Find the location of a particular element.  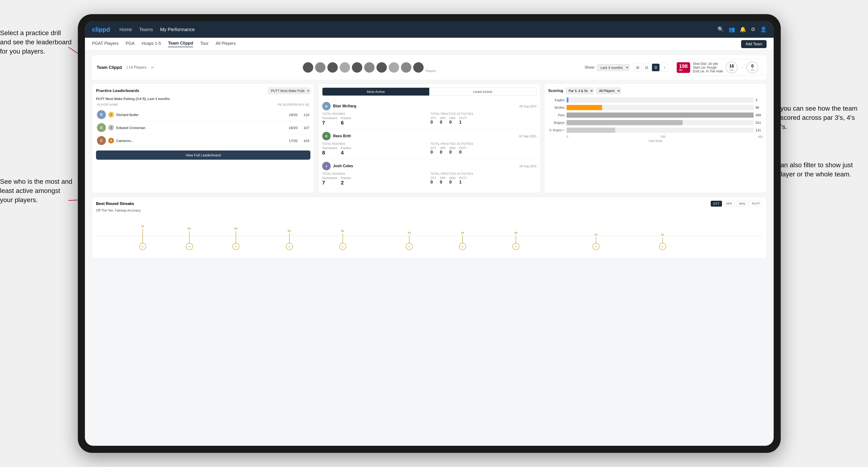

settings-icon: ⚙ is located at coordinates (753, 30).